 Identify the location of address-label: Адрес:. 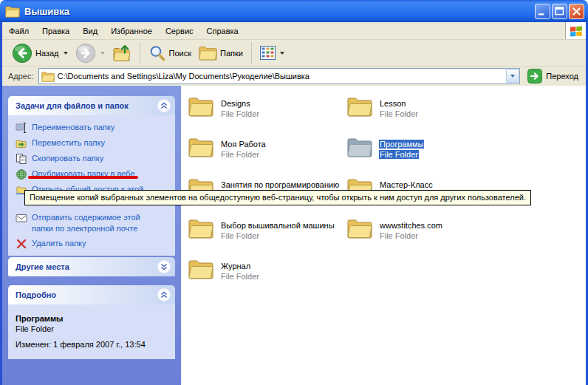
(21, 76).